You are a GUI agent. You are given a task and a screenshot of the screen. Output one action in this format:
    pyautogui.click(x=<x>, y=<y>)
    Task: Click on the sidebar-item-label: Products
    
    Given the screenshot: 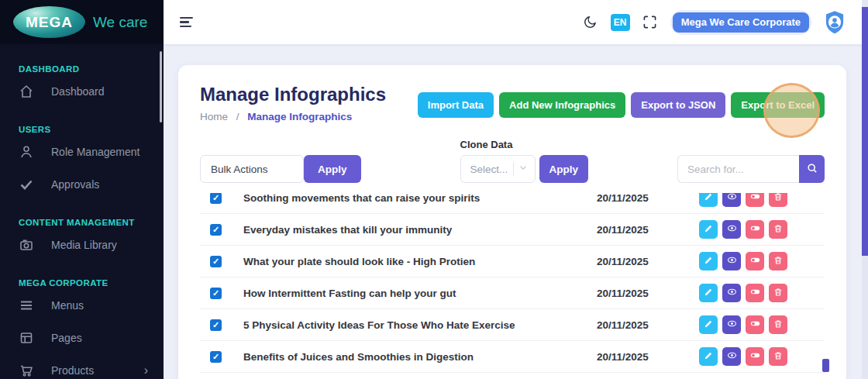 What is the action you would take?
    pyautogui.click(x=73, y=370)
    